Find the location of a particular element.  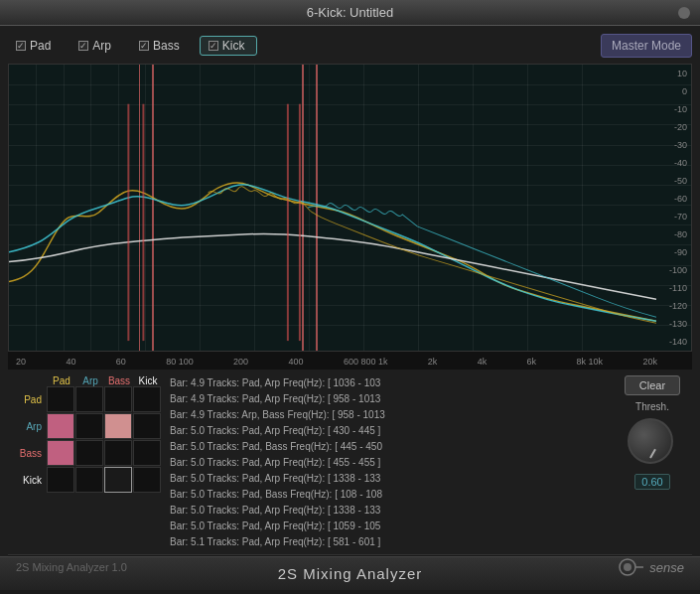

matrix-cell-pad-bass is located at coordinates (118, 399).